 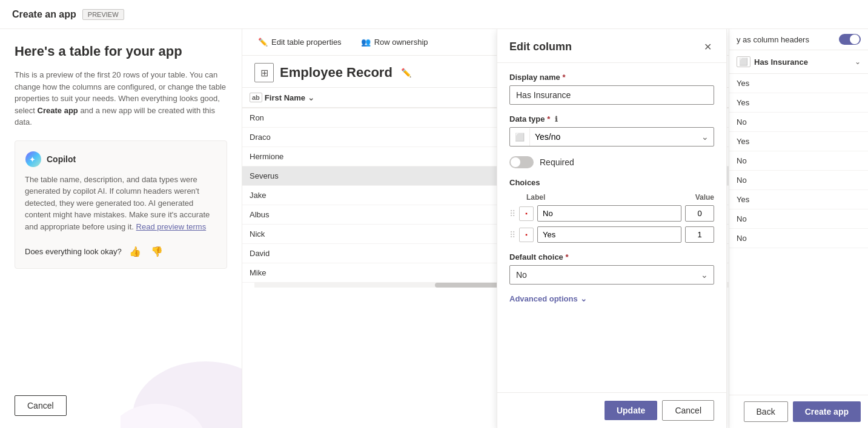 I want to click on data-type-icon: ⬜, so click(x=520, y=137).